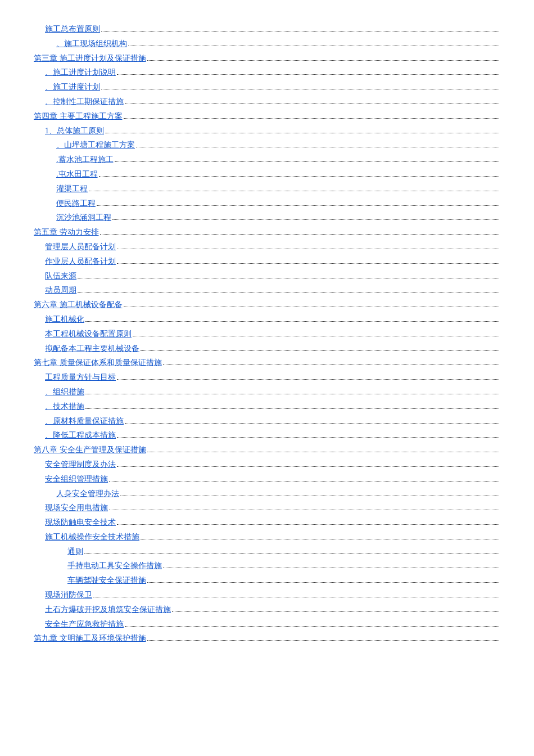  Describe the element at coordinates (267, 276) in the screenshot. I see `toc-item: 队伍来源` at that location.